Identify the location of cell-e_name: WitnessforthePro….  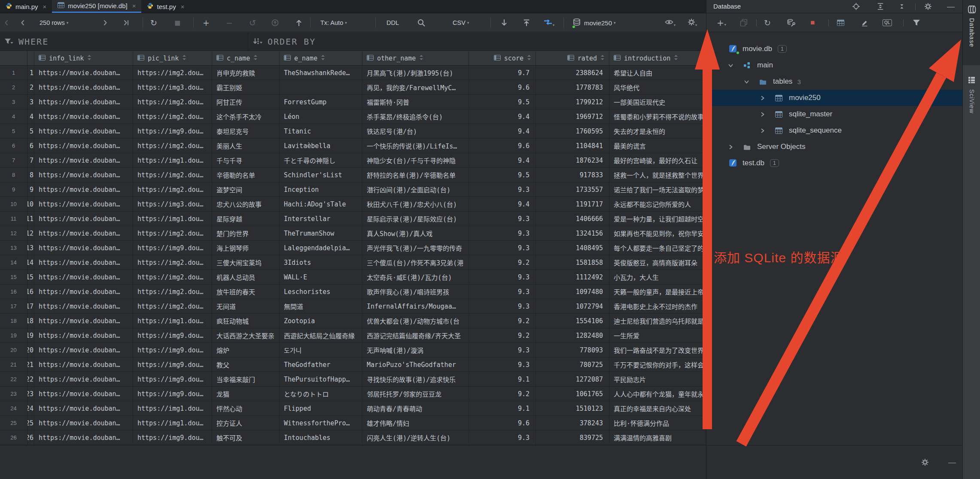
(321, 423).